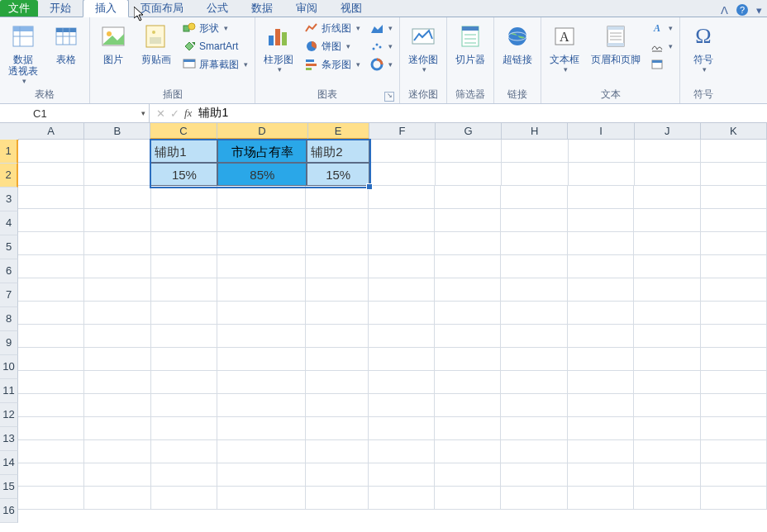 This screenshot has height=532, width=767. What do you see at coordinates (117, 290) in the screenshot?
I see `cell-B7` at bounding box center [117, 290].